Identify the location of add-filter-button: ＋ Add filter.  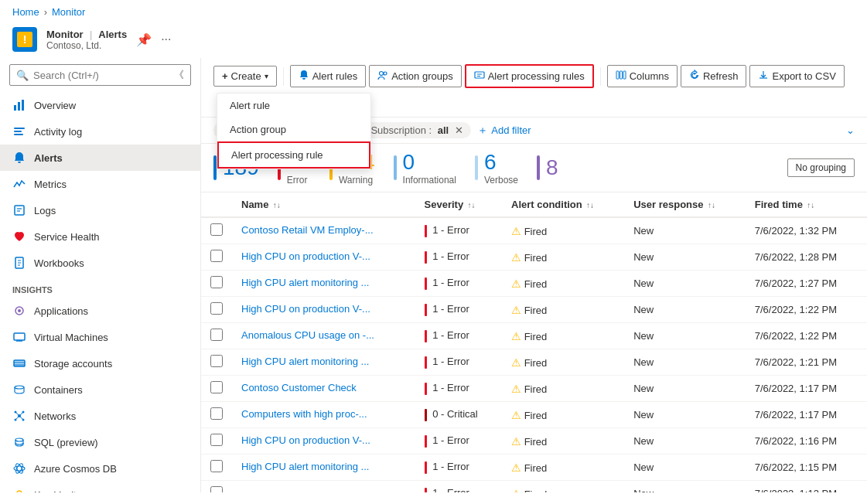
(504, 131).